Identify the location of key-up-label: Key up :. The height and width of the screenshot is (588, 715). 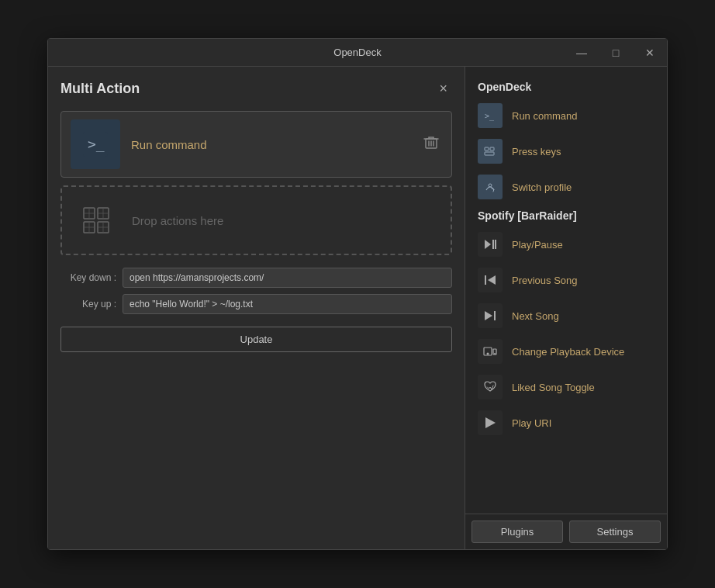
(88, 304).